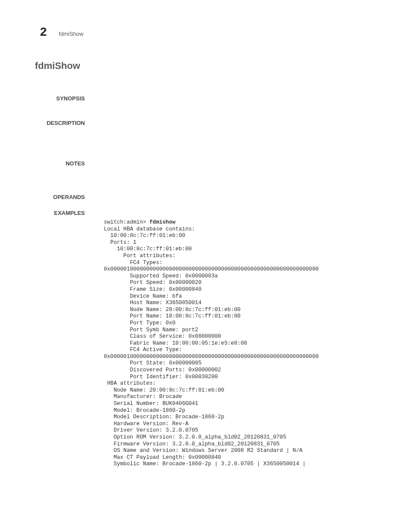 This screenshot has height=532, width=411. I want to click on section-label-synopsis: SYNOPSIS, so click(53, 98).